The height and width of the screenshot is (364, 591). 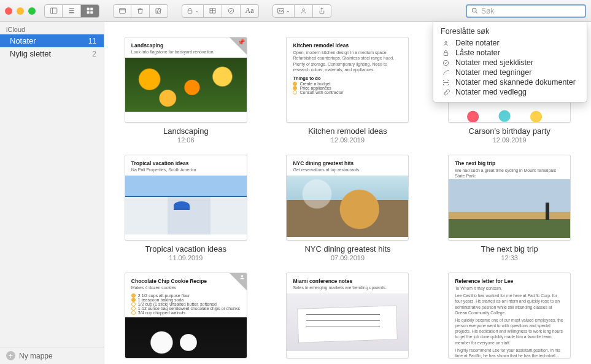 I want to click on lock-button: ⌄, so click(x=193, y=11).